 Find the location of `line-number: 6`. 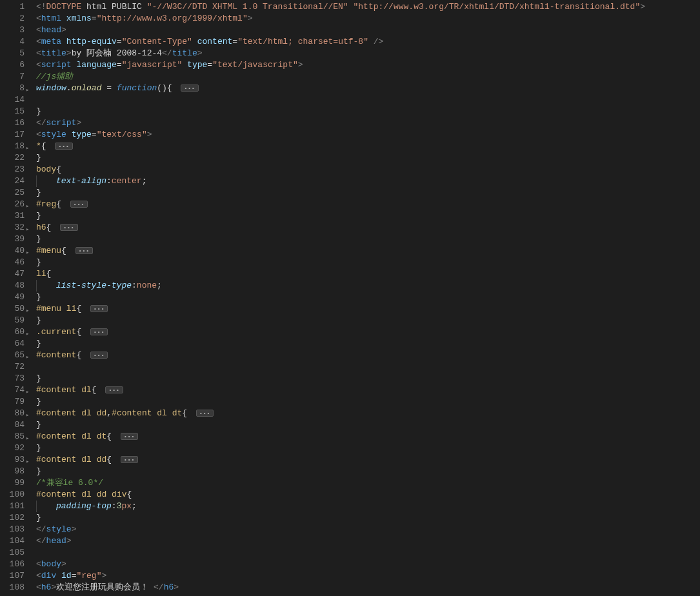

line-number: 6 is located at coordinates (14, 65).